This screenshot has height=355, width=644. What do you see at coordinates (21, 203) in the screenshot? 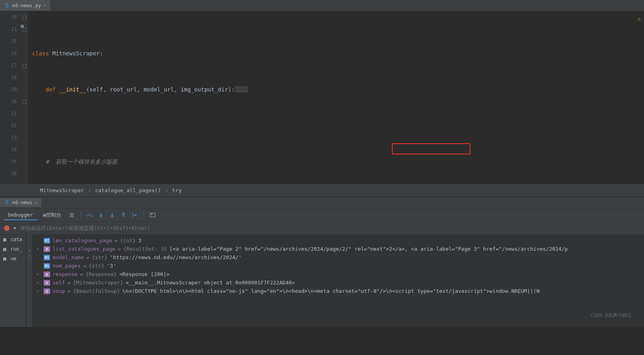
I see `debug-run-tab: nd-news ×` at bounding box center [21, 203].